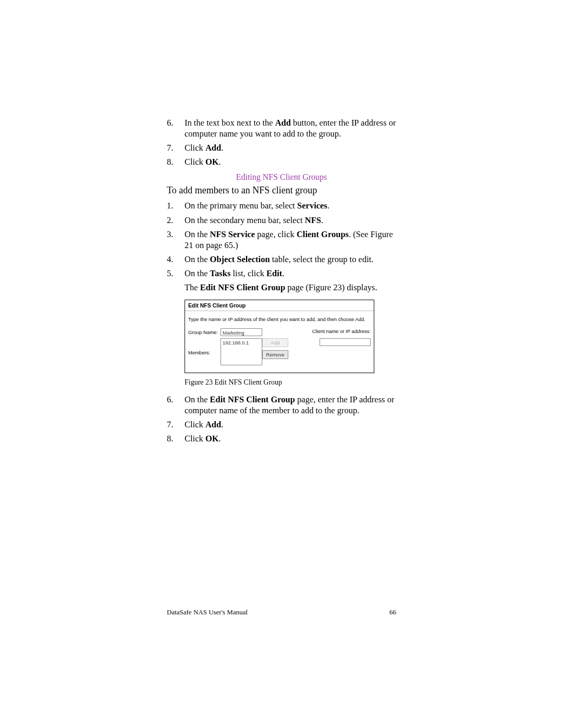  What do you see at coordinates (290, 405) in the screenshot?
I see `step-text: On the Edit NFS Client Group page, enter…` at bounding box center [290, 405].